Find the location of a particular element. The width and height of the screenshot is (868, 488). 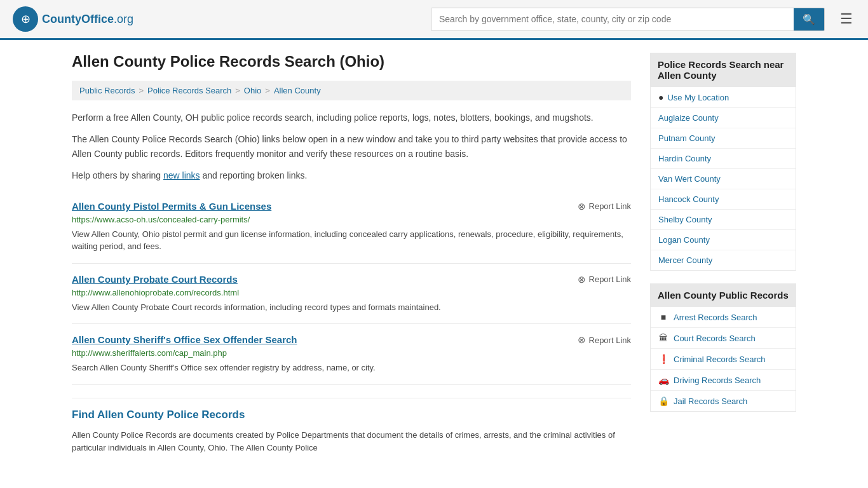

breadcrumb-ohio: Ohio is located at coordinates (253, 90).